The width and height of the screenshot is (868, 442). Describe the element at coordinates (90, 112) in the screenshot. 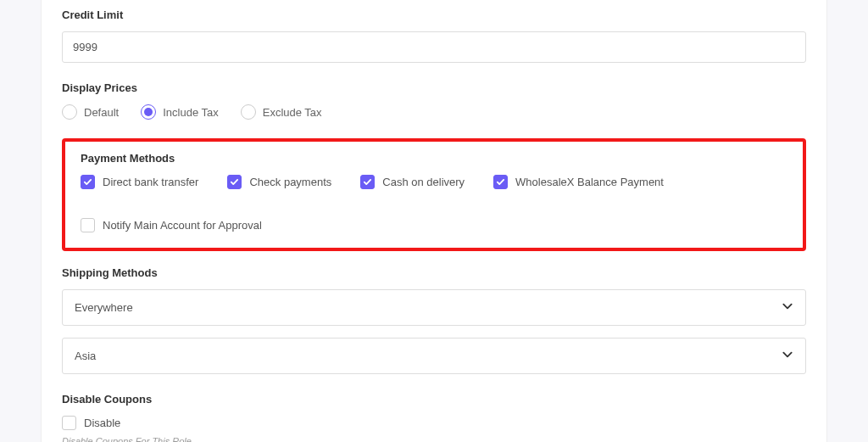

I see `radio-default: Default` at that location.